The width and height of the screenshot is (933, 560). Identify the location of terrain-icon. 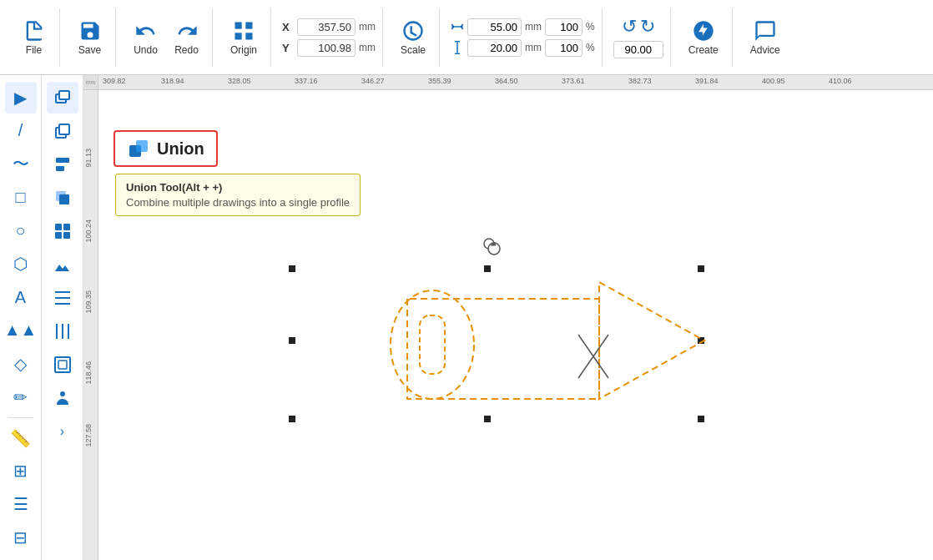
(63, 265).